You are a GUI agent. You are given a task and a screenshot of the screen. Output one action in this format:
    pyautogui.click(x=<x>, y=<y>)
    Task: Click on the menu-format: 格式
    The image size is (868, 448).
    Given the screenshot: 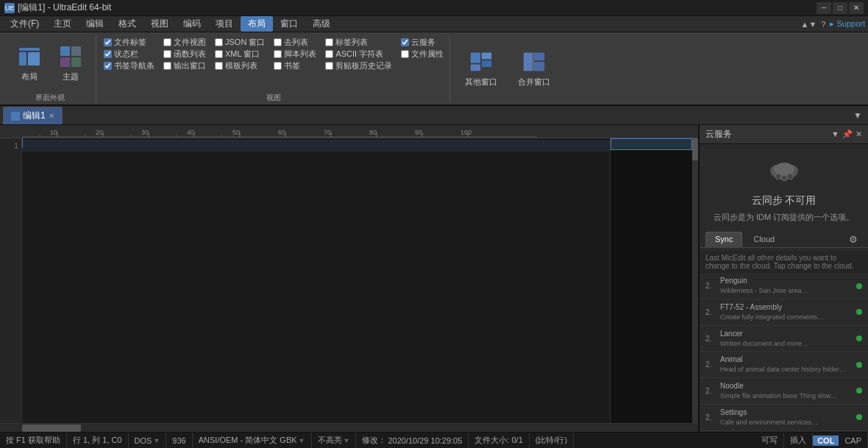 What is the action you would take?
    pyautogui.click(x=127, y=24)
    